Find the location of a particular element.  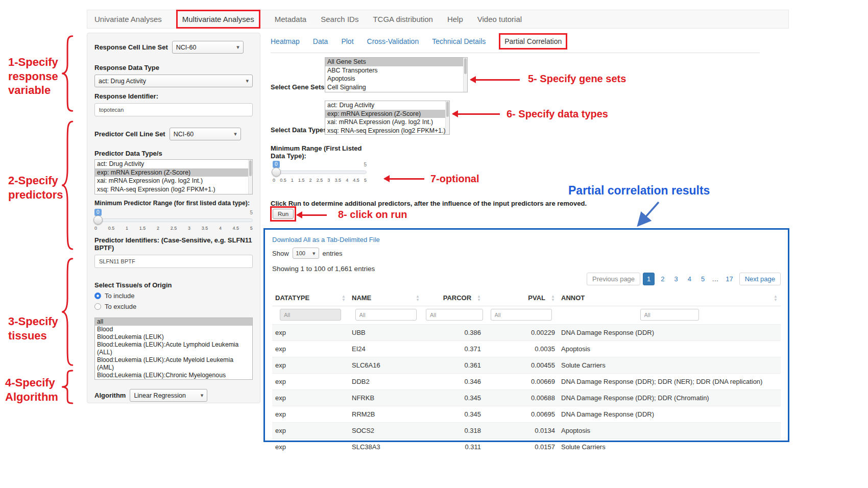

option: Apoptosis is located at coordinates (396, 79).